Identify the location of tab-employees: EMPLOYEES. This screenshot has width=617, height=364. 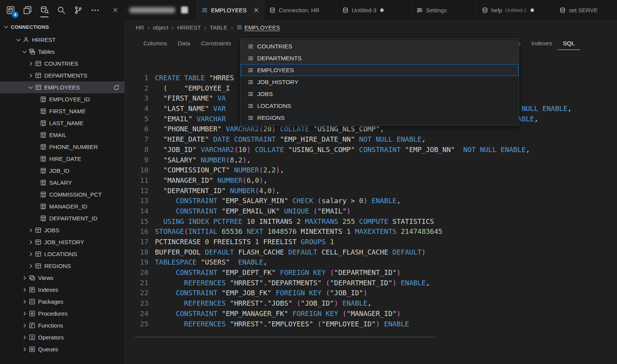
(231, 10).